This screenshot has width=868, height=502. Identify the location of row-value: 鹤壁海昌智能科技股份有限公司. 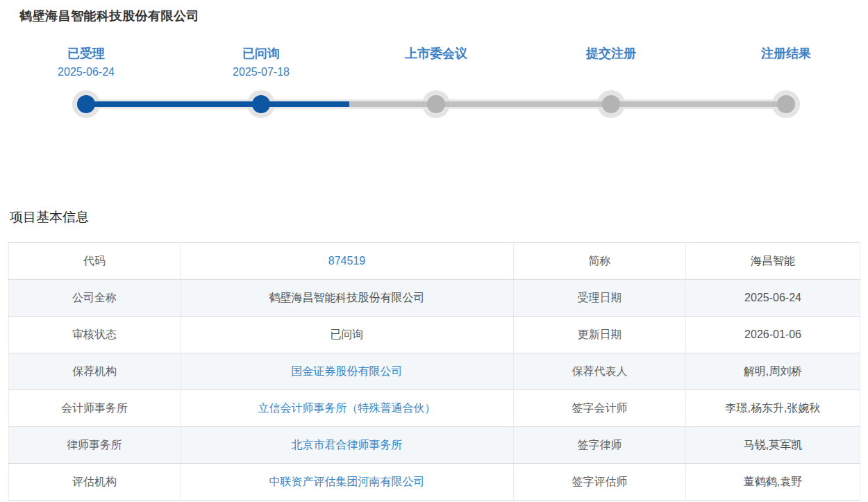
(347, 299).